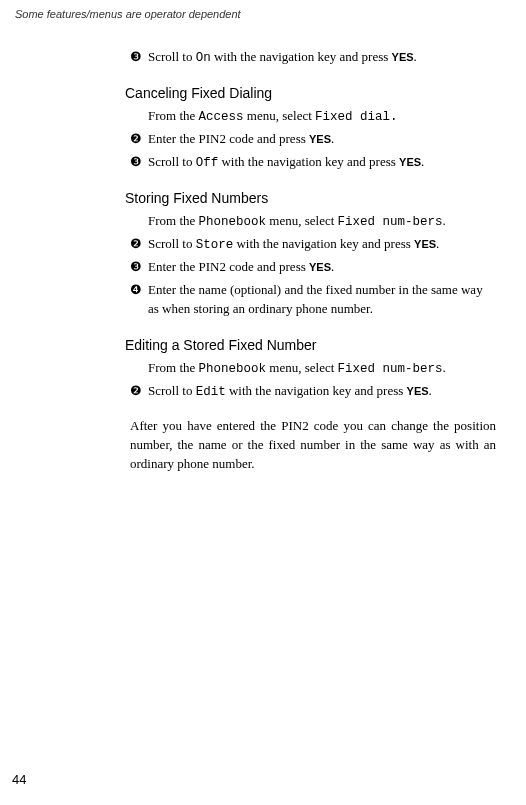 This screenshot has width=526, height=805. Describe the element at coordinates (313, 446) in the screenshot. I see `closing-paragraph: After you have entered the PIN2 code you…` at that location.